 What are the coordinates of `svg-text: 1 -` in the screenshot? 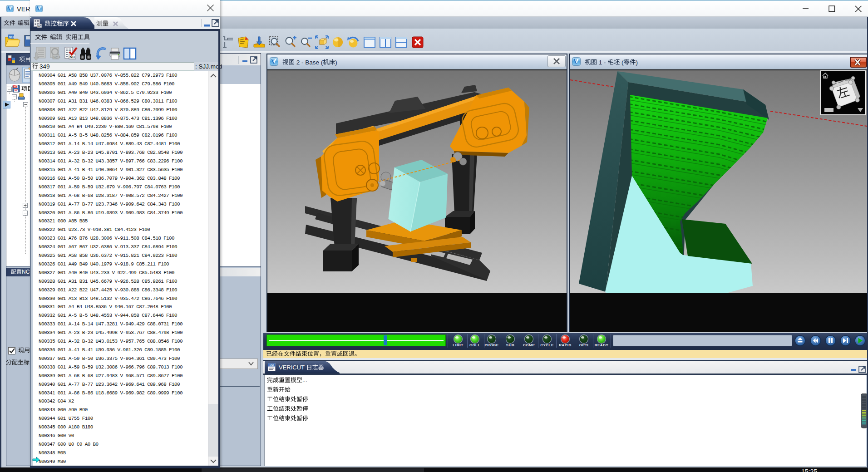 It's located at (602, 63).